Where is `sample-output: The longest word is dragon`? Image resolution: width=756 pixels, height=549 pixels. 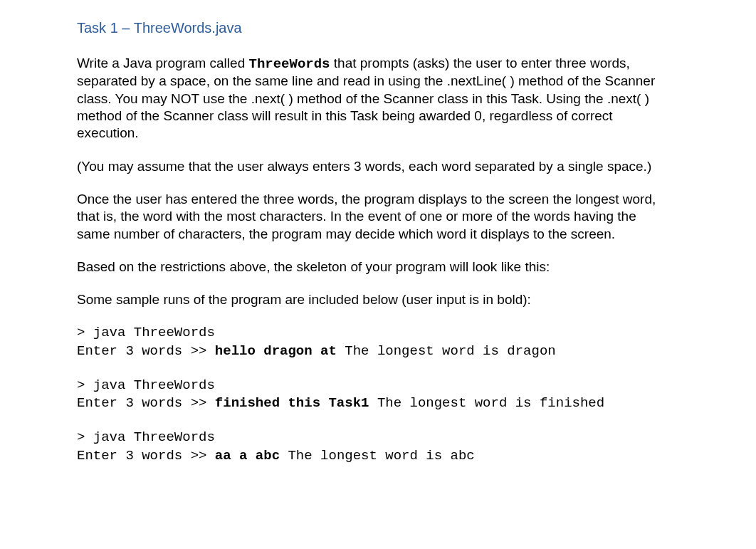
sample-output: The longest word is dragon is located at coordinates (446, 351).